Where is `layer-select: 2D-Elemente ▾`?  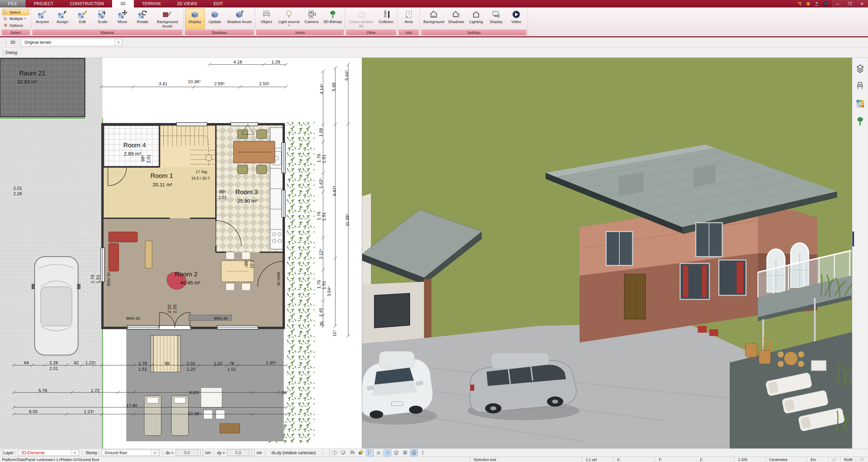 layer-select: 2D-Elemente ▾ is located at coordinates (49, 453).